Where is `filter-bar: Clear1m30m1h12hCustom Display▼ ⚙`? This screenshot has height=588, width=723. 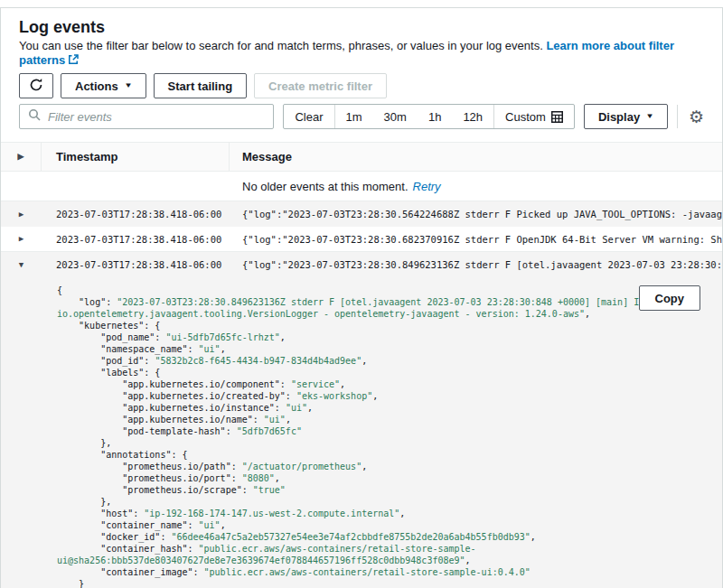
filter-bar: Clear1m30m1h12hCustom Display▼ ⚙ is located at coordinates (362, 120).